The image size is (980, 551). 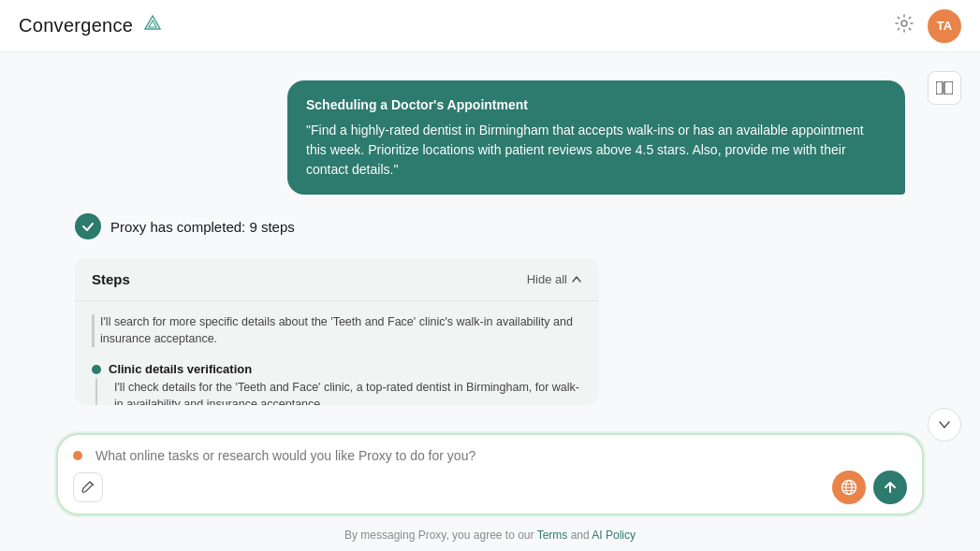 What do you see at coordinates (554, 279) in the screenshot?
I see `hide-all-button: Hide all` at bounding box center [554, 279].